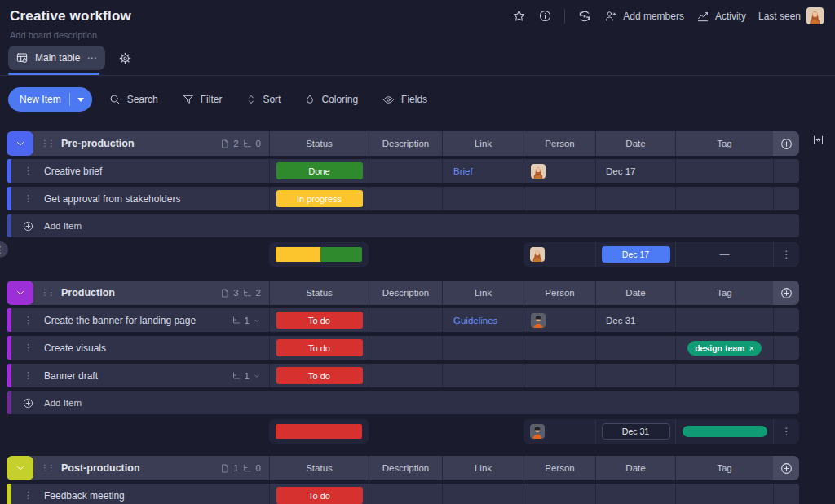 This screenshot has width=835, height=504. Describe the element at coordinates (320, 171) in the screenshot. I see `status-badge: Done` at that location.